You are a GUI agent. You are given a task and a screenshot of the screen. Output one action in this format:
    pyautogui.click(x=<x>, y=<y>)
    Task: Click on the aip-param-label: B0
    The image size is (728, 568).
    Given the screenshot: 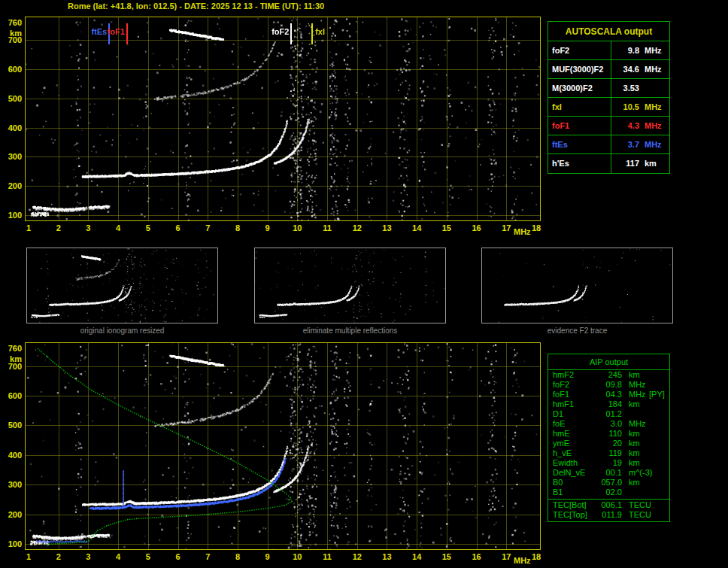 What is the action you would take?
    pyautogui.click(x=574, y=483)
    